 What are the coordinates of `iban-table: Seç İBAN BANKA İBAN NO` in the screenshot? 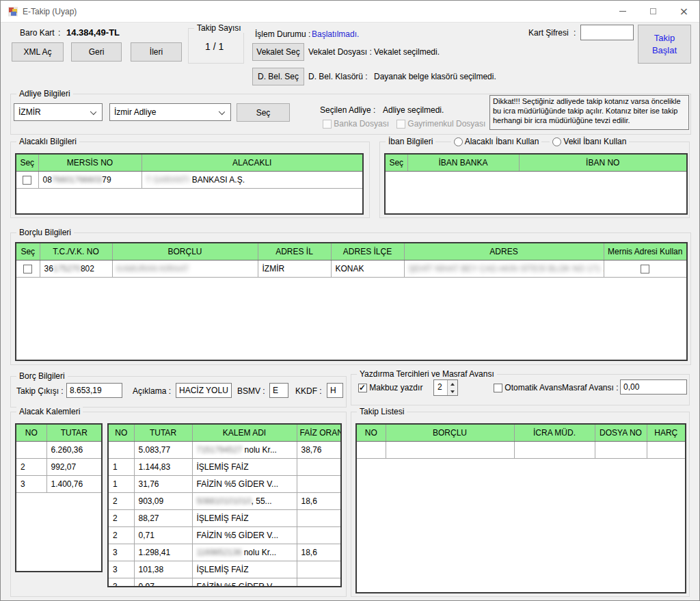 It's located at (536, 184).